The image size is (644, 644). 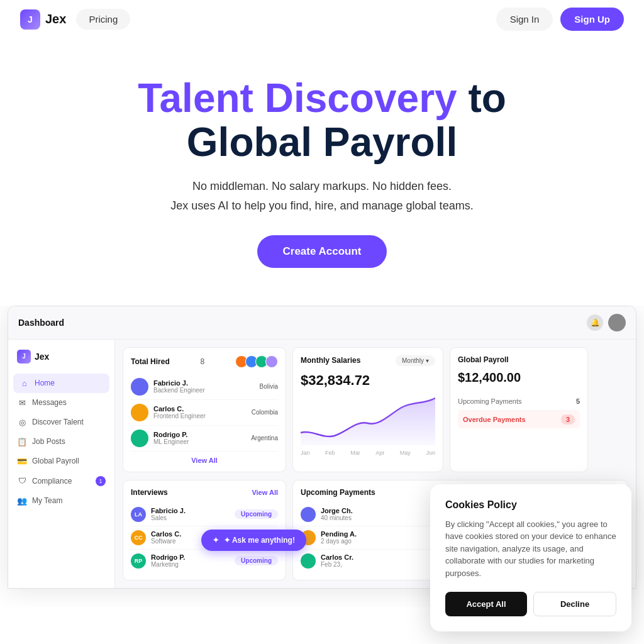 What do you see at coordinates (42, 323) in the screenshot?
I see `dashboard-title: Dashboard` at bounding box center [42, 323].